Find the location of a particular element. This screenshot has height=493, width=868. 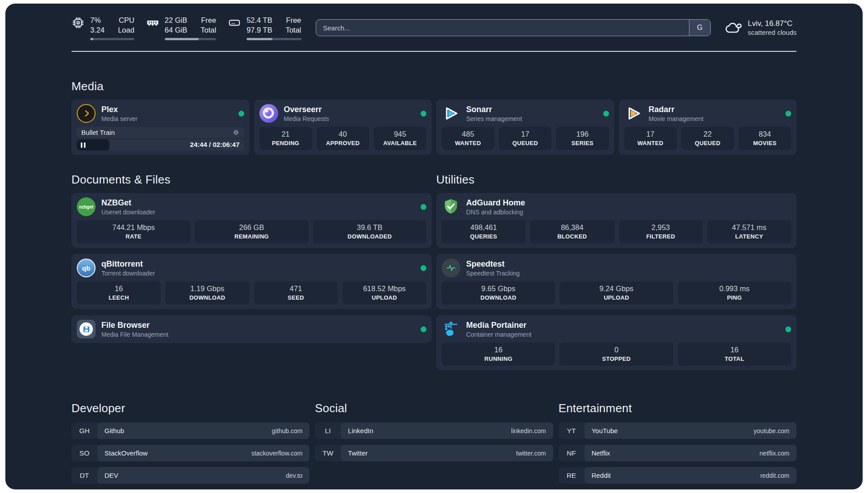

app-description: Media Requests is located at coordinates (306, 119).